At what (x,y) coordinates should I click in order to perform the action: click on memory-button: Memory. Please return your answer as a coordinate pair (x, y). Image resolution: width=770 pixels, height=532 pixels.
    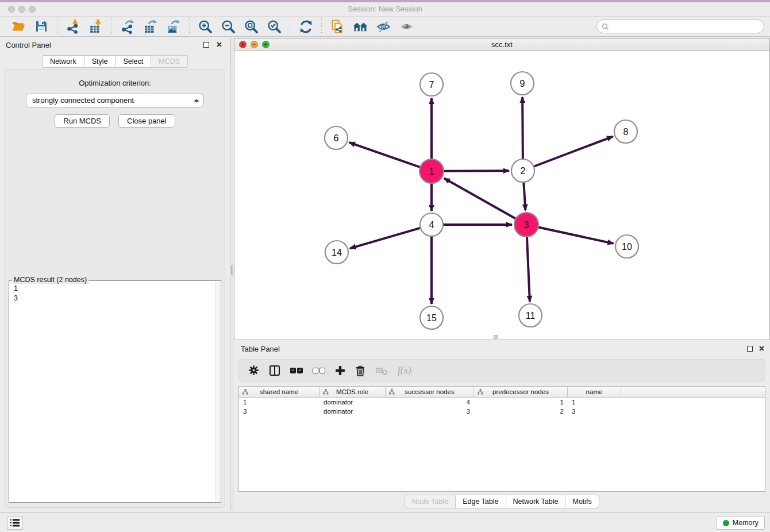
    Looking at the image, I should click on (741, 523).